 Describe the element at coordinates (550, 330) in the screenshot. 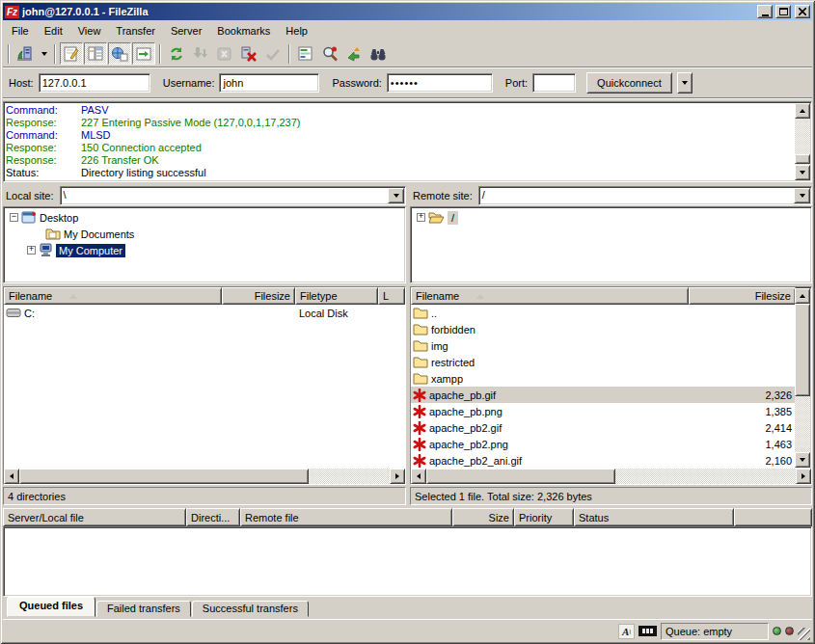

I see `file-name-cell: forbidden` at that location.